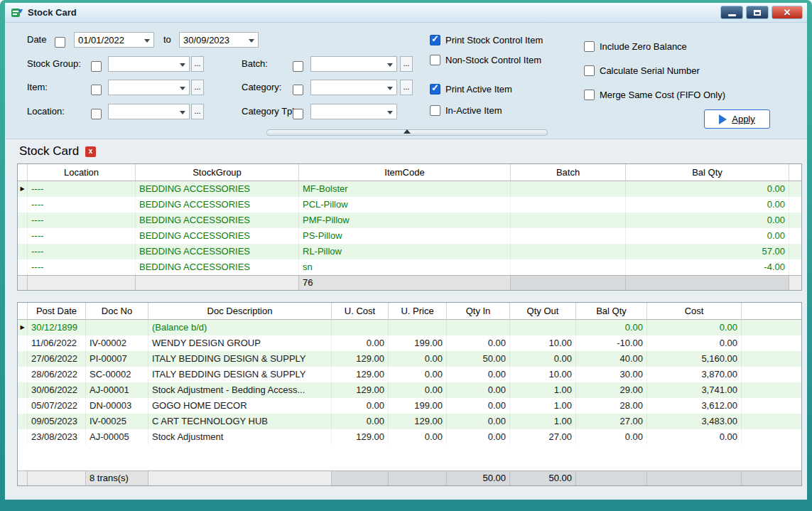 The width and height of the screenshot is (812, 511). I want to click on checkbox-non-stock-control-item: Non-Stock Control Item, so click(486, 60).